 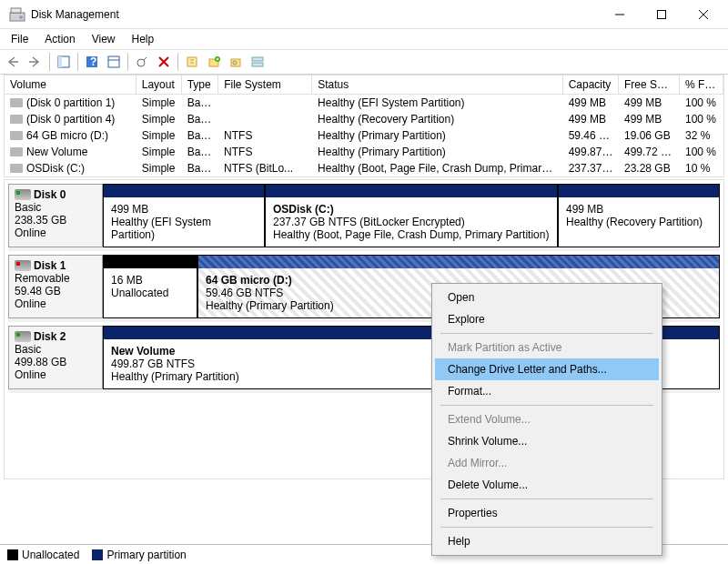 What do you see at coordinates (214, 62) in the screenshot?
I see `new-volume-button` at bounding box center [214, 62].